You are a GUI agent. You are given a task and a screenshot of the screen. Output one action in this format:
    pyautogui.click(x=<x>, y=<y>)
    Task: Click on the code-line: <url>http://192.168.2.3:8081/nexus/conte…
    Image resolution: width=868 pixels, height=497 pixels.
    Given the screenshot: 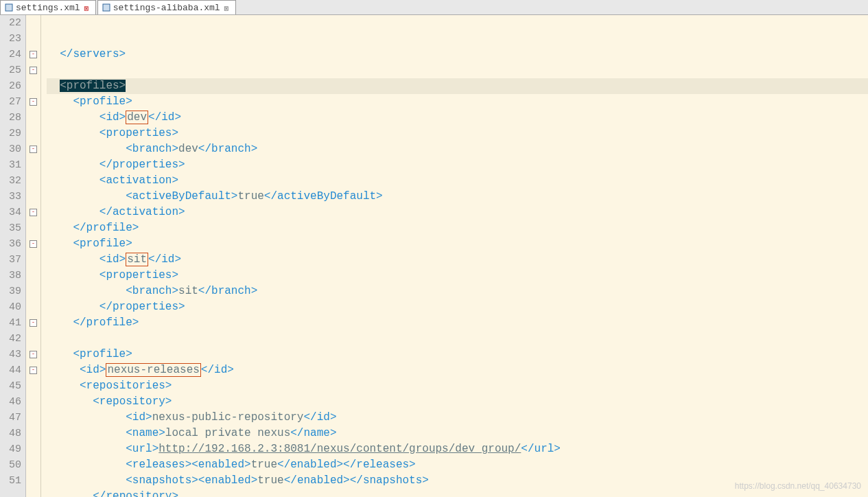 What is the action you would take?
    pyautogui.click(x=457, y=449)
    